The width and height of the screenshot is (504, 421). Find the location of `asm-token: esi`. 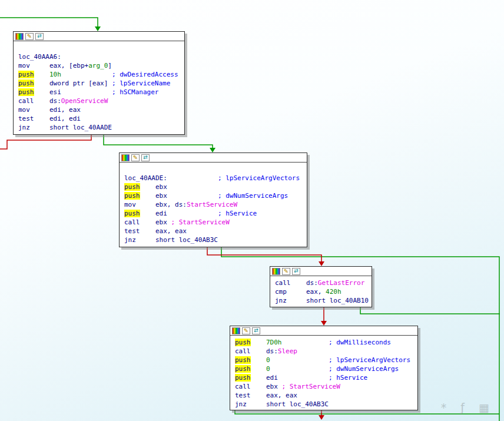

asm-token: esi is located at coordinates (73, 92).